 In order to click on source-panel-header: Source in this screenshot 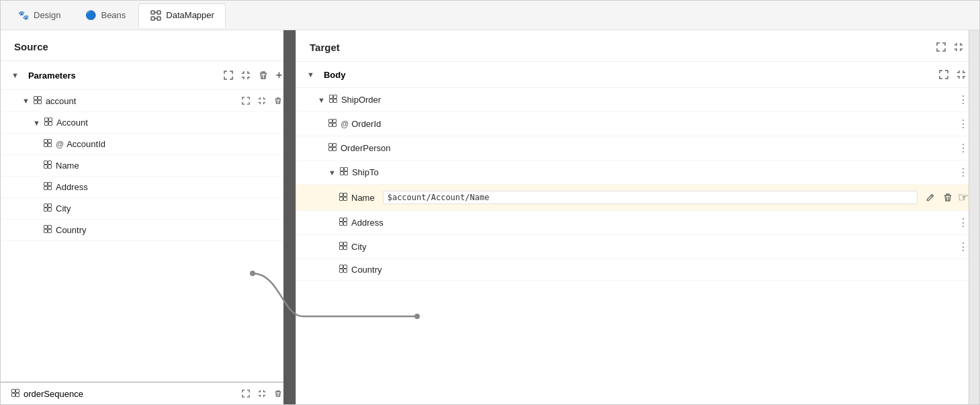, I will do `click(148, 46)`.